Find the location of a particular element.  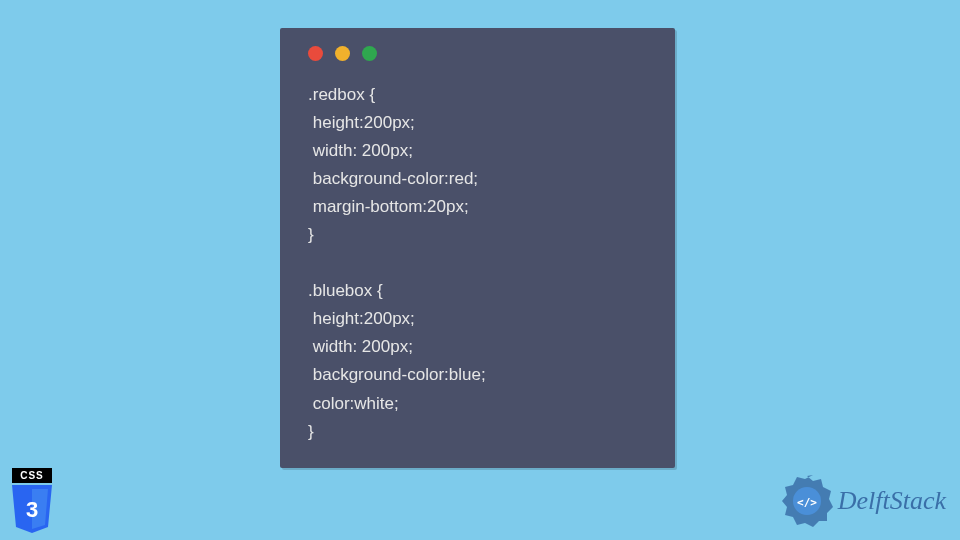

brand-gear-icon: </> is located at coordinates (807, 501).